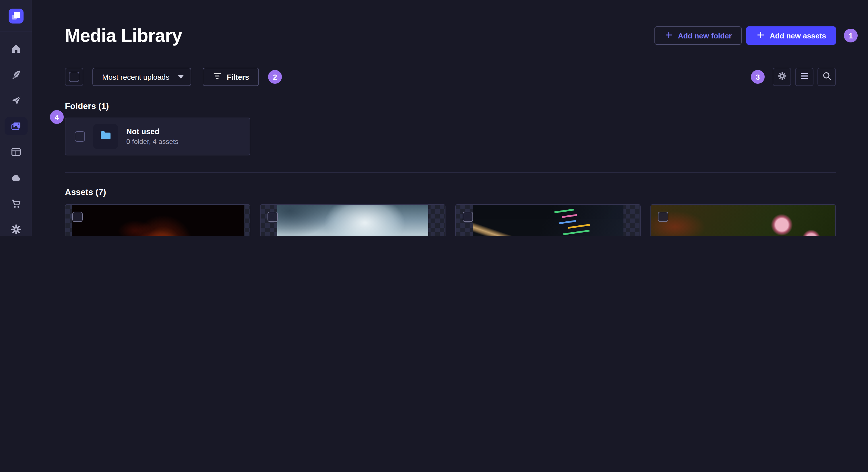 The width and height of the screenshot is (868, 472). Describe the element at coordinates (142, 77) in the screenshot. I see `sort-dropdown: Most recent uploads` at that location.